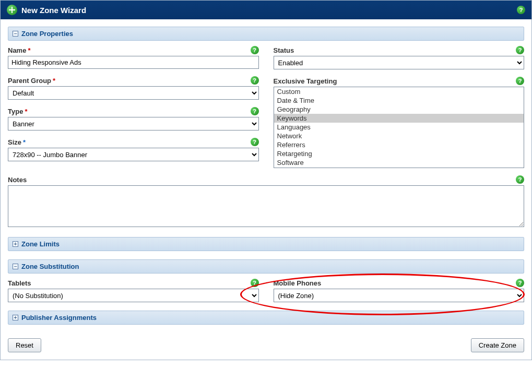 This screenshot has width=532, height=392. I want to click on tablets-select: (No Substitution), so click(134, 295).